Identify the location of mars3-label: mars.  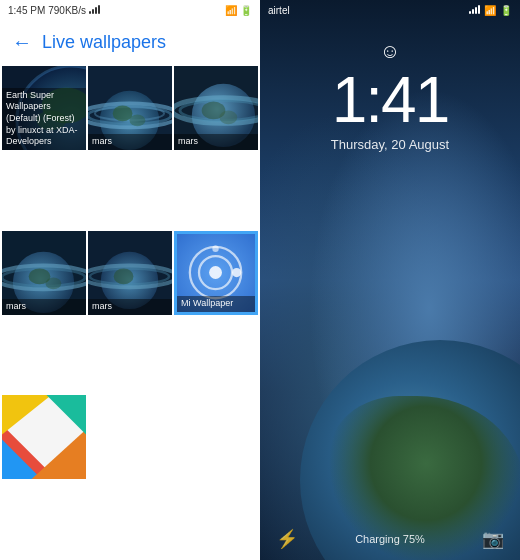
(44, 307).